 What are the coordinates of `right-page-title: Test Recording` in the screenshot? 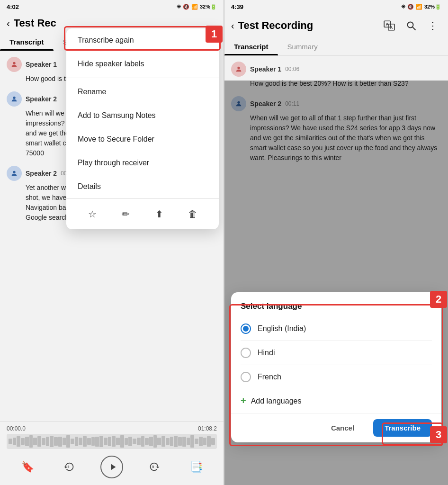 It's located at (308, 26).